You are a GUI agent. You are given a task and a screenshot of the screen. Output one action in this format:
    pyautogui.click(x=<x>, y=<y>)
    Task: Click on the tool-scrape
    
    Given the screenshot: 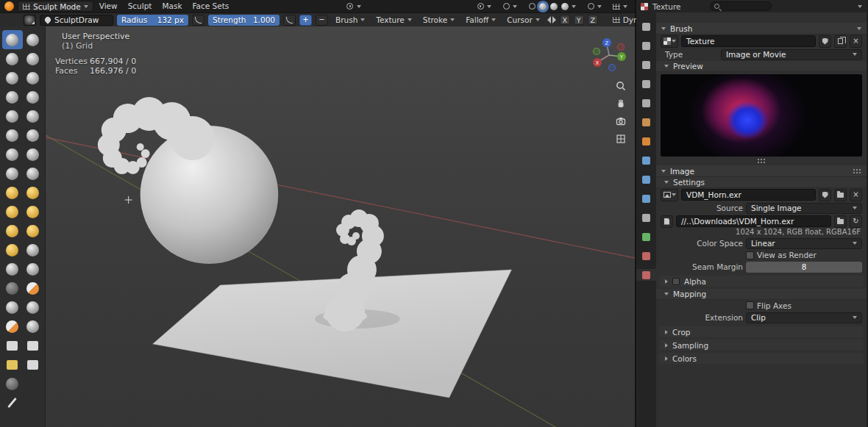 What is the action you would take?
    pyautogui.click(x=13, y=154)
    